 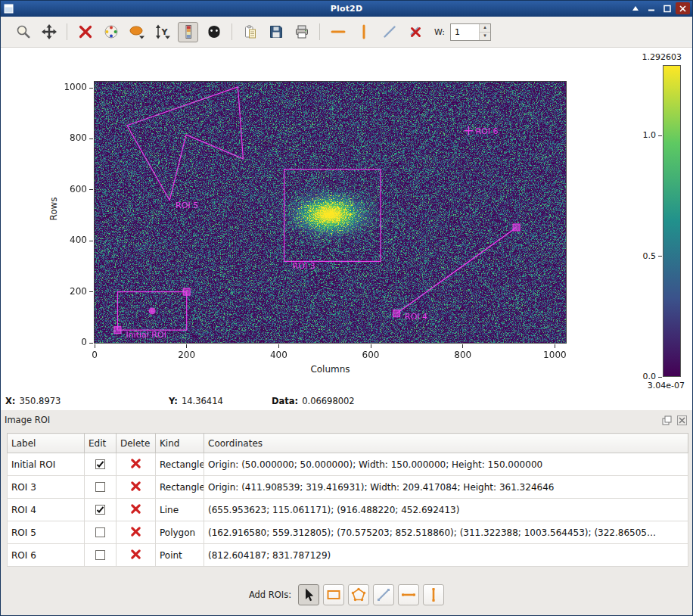 I want to click on horizontal-line-roi-icon, so click(x=409, y=595).